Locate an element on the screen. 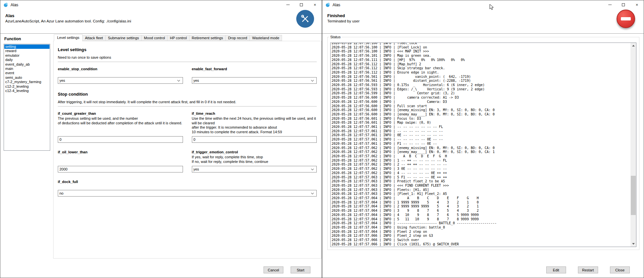  form-row-oil-emotion: if_oil_lower_than if_trigger_emotion_con… is located at coordinates (187, 161).